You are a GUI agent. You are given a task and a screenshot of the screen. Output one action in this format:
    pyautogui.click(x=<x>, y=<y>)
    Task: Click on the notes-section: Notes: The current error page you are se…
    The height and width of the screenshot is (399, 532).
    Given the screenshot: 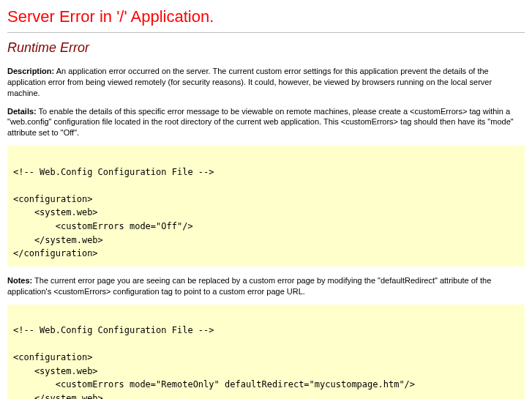 What is the action you would take?
    pyautogui.click(x=266, y=286)
    